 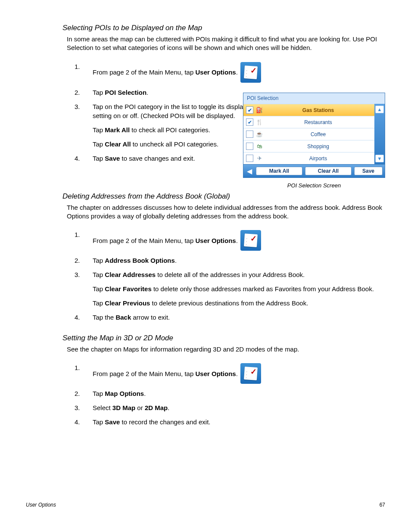 What do you see at coordinates (314, 135) in the screenshot?
I see `poi-window: POI Selection ✔⛽Gas Stations✔🍴Restaurant…` at bounding box center [314, 135].